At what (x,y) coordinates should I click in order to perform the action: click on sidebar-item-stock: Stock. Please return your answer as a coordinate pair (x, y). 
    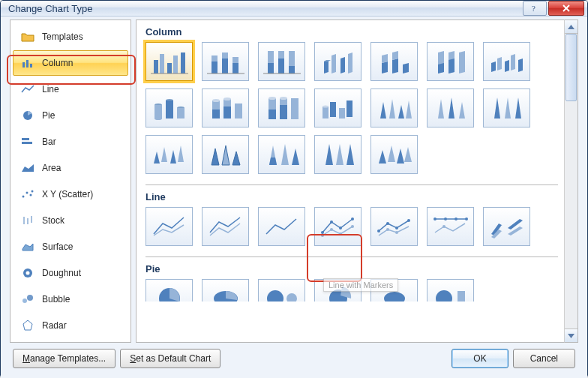
    Looking at the image, I should click on (70, 220).